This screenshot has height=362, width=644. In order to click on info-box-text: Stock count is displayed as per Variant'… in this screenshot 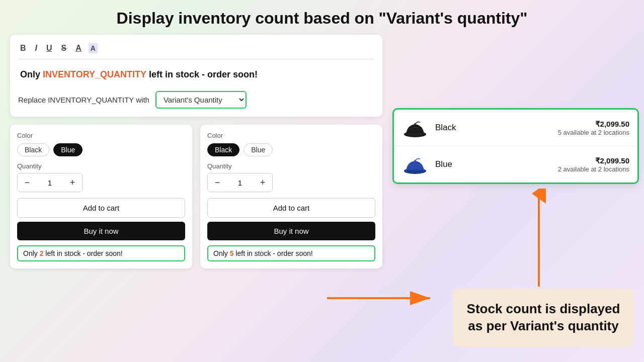, I will do `click(543, 318)`.